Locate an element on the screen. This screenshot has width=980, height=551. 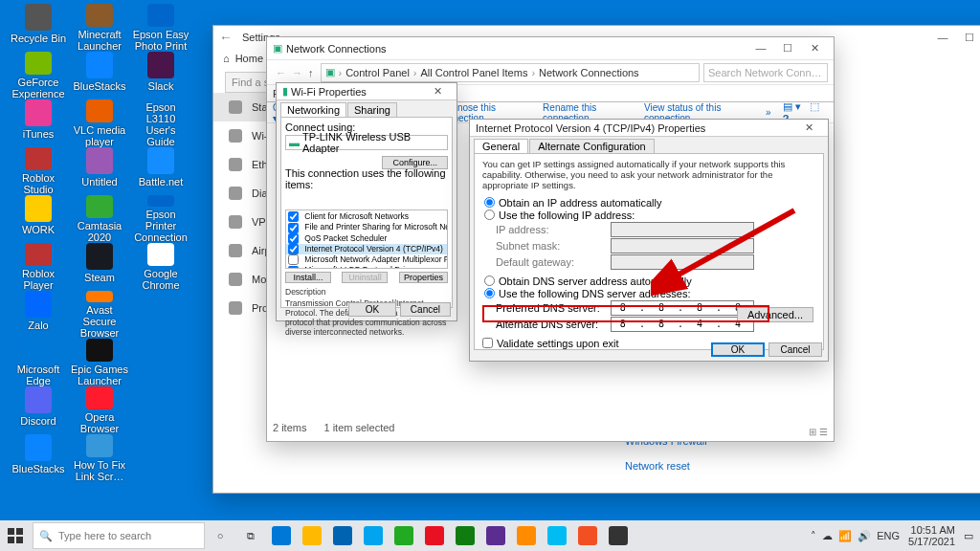
desktop-icon: Roblox Player is located at coordinates (38, 267).